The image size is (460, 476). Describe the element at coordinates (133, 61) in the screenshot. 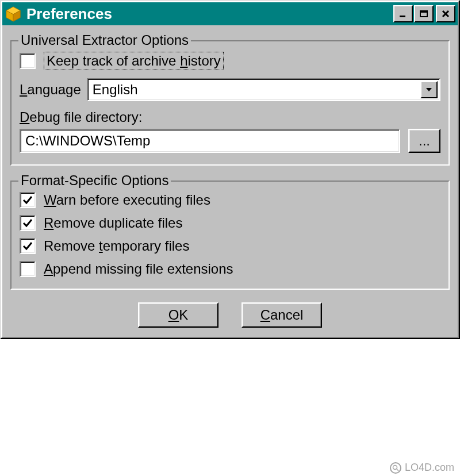

I see `label-keep-history: Keep track of archive history` at that location.